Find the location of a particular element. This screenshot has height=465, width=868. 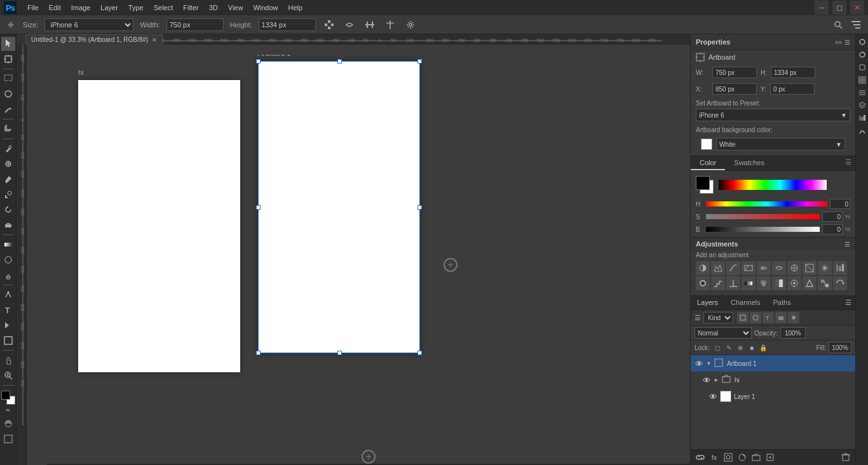

filter-shape is located at coordinates (781, 318).